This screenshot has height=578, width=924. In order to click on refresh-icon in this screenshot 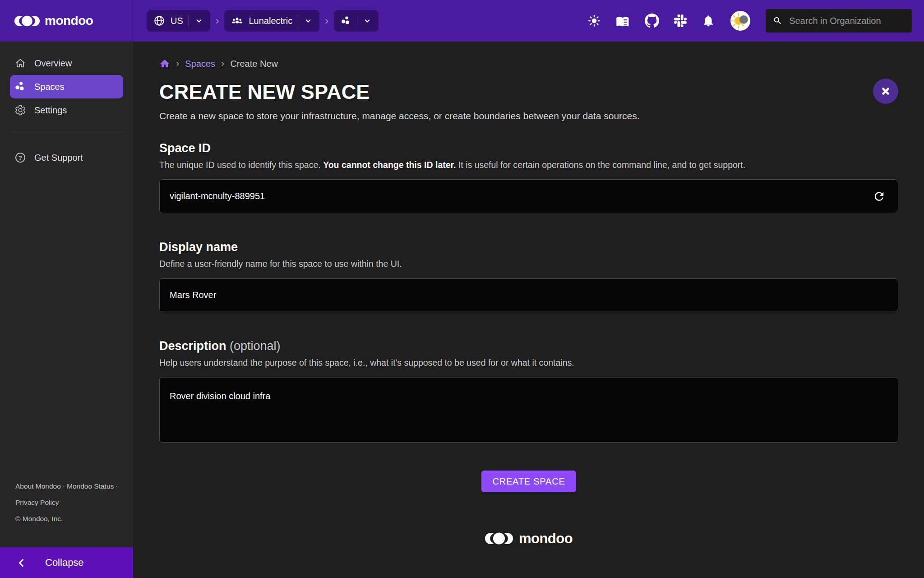, I will do `click(879, 196)`.